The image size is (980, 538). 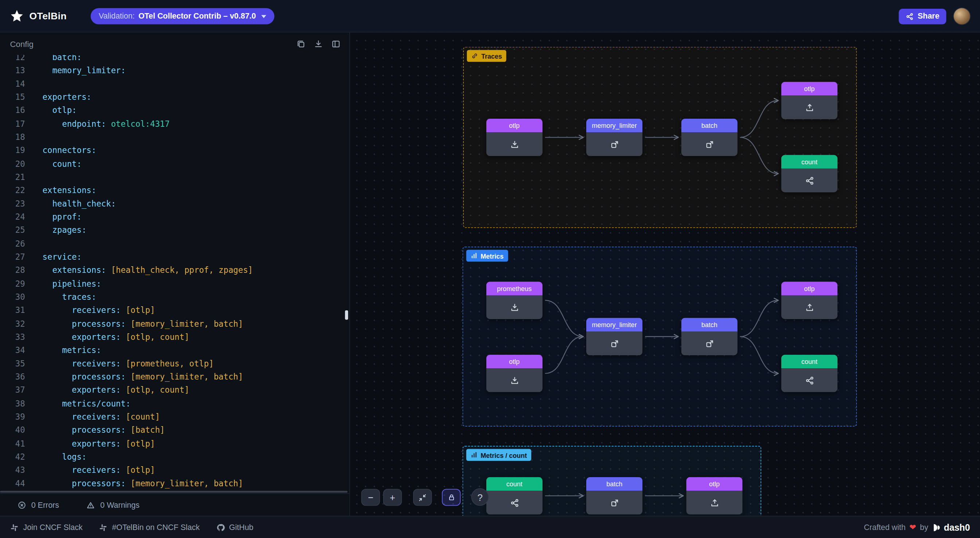 I want to click on editor-vertical-scrollbar, so click(x=347, y=315).